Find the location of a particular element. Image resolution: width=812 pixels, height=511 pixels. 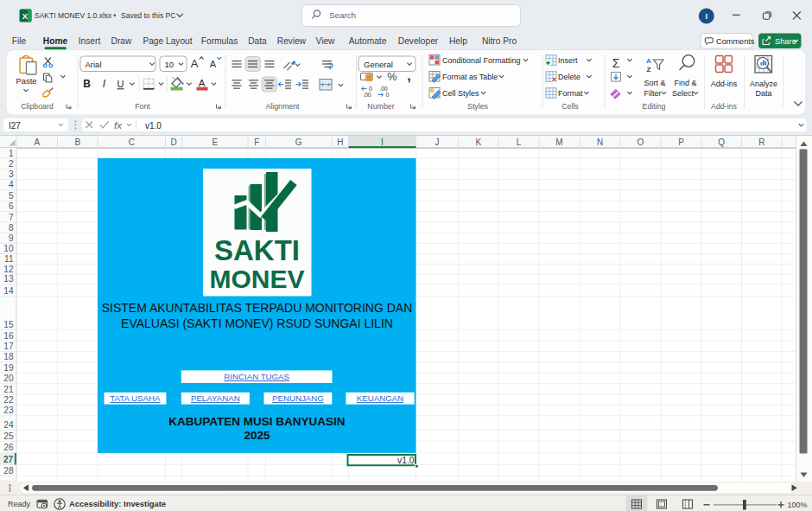

svg-text: Styles is located at coordinates (479, 106).